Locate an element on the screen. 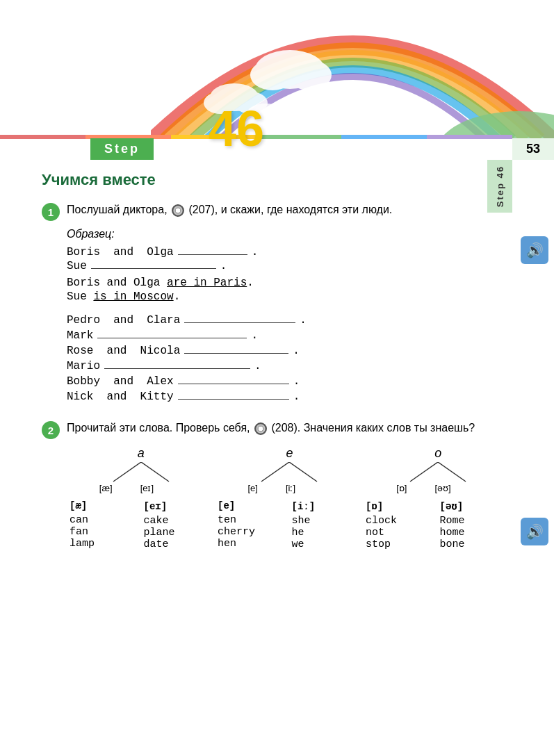 This screenshot has width=554, height=756. phonetics-col-ou: [əʊ] Rome home bone is located at coordinates (475, 525).